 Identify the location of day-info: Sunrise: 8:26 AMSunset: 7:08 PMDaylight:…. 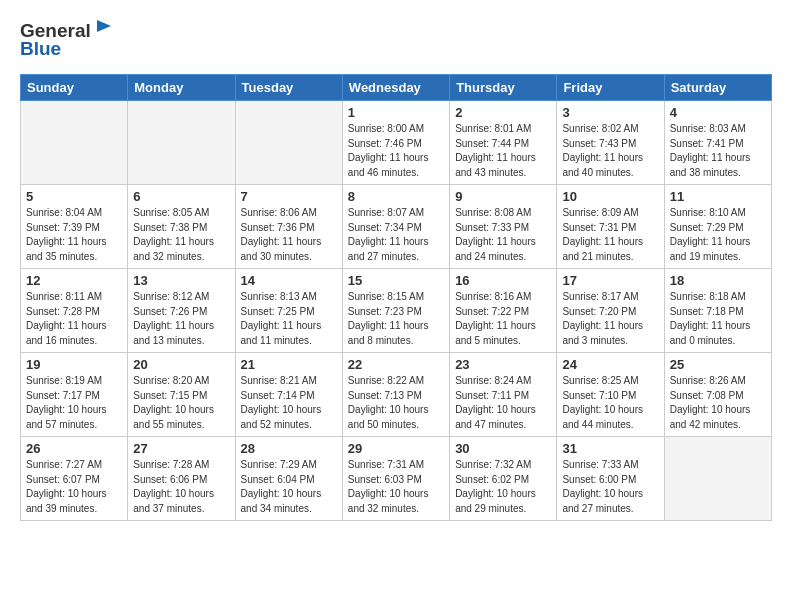
(718, 403).